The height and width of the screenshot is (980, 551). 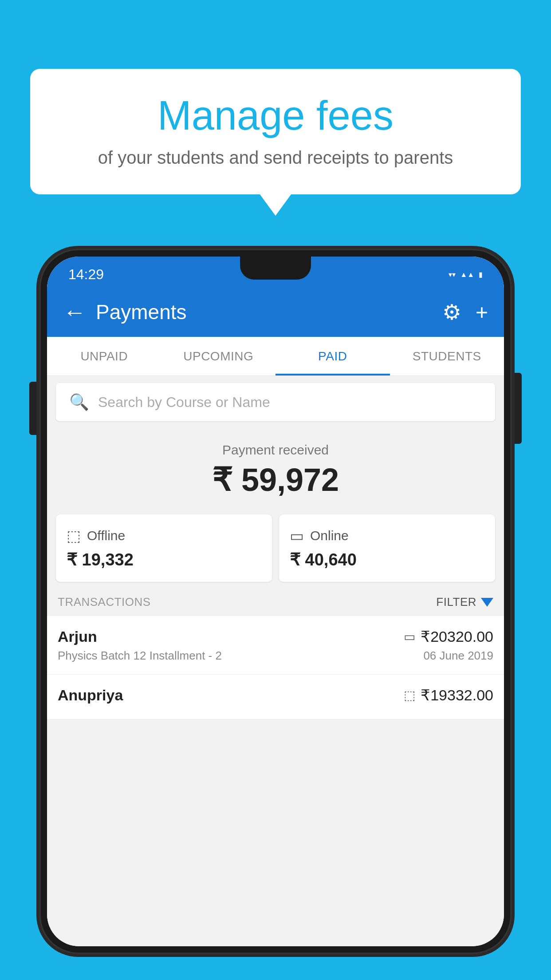 What do you see at coordinates (164, 560) in the screenshot?
I see `offline-amount: ₹ 19,332` at bounding box center [164, 560].